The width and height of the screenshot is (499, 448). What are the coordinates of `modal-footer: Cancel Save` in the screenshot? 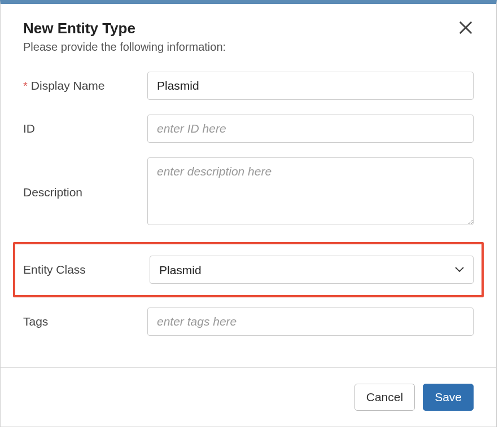 It's located at (248, 397).